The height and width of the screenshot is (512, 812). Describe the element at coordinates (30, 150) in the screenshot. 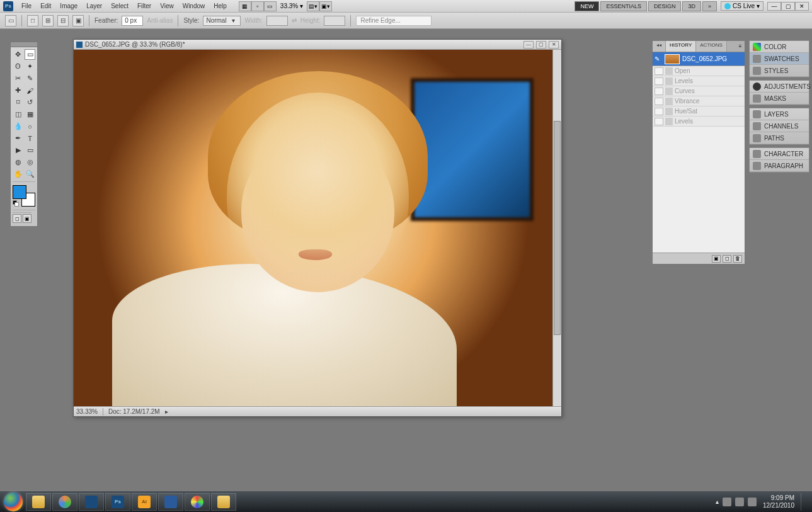

I see `shape-tool: ▭` at that location.